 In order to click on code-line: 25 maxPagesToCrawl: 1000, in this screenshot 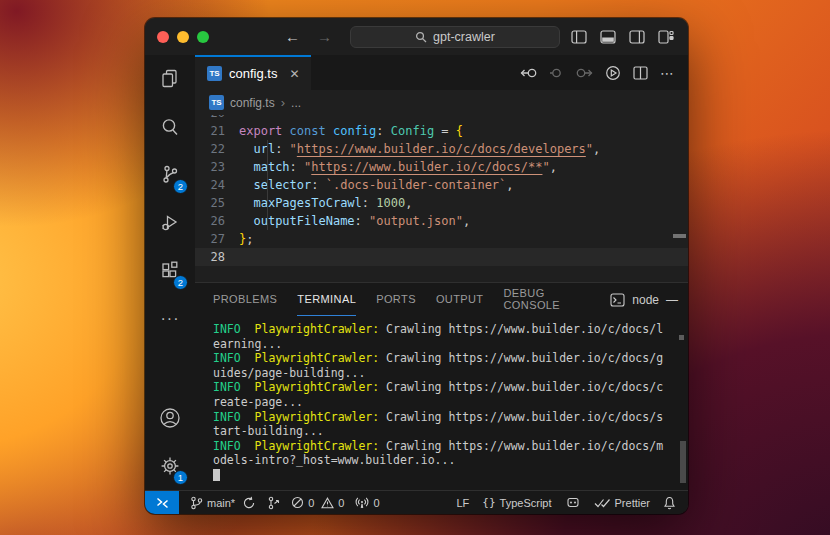, I will do `click(442, 203)`.